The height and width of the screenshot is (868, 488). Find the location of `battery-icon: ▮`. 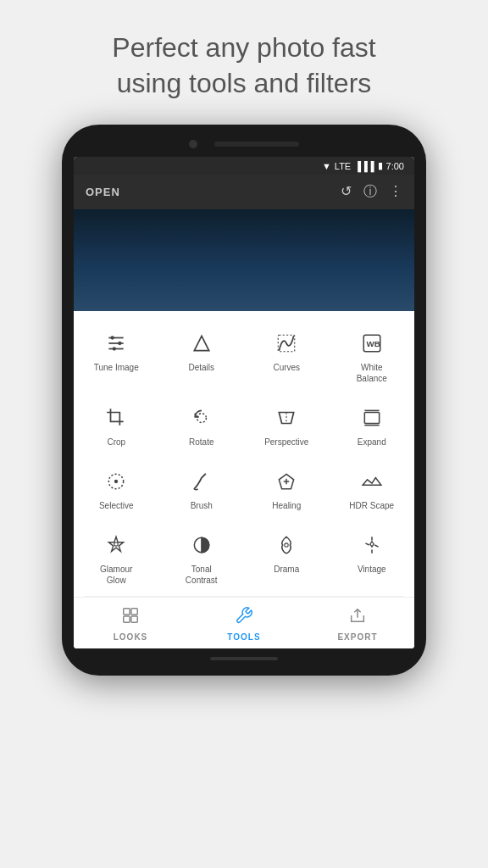

battery-icon: ▮ is located at coordinates (380, 166).